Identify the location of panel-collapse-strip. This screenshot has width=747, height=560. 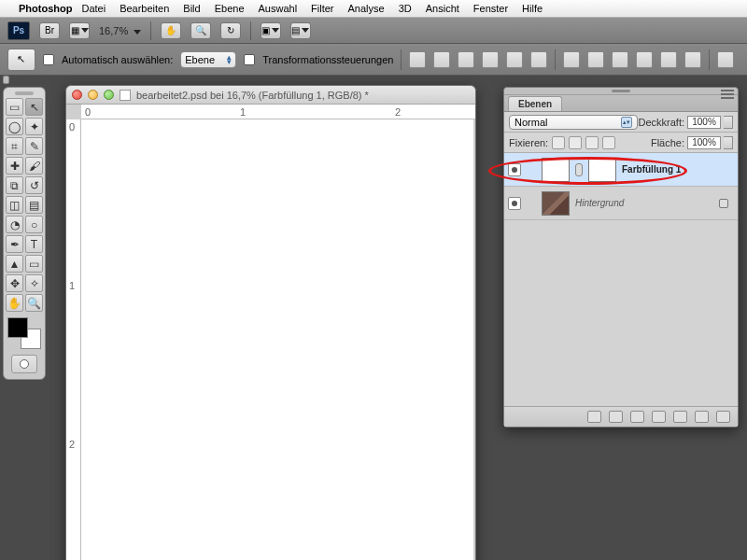
(6, 80).